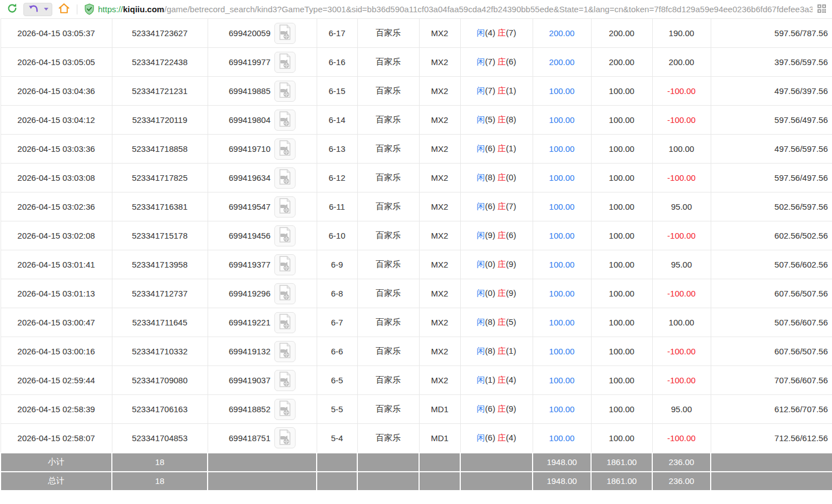 This screenshot has height=504, width=832. Describe the element at coordinates (337, 352) in the screenshot. I see `cell-round: 6-6` at that location.